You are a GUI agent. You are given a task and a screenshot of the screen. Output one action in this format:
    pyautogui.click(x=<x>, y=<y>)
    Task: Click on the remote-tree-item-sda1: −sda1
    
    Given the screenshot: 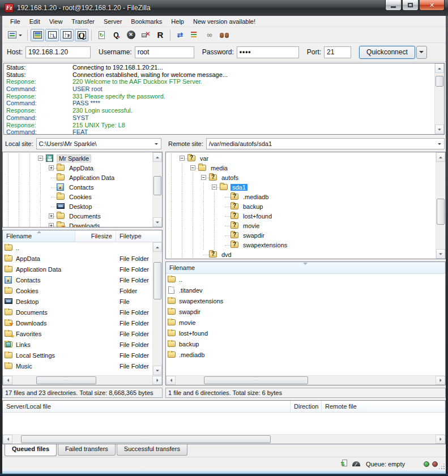 What is the action you would take?
    pyautogui.click(x=301, y=187)
    